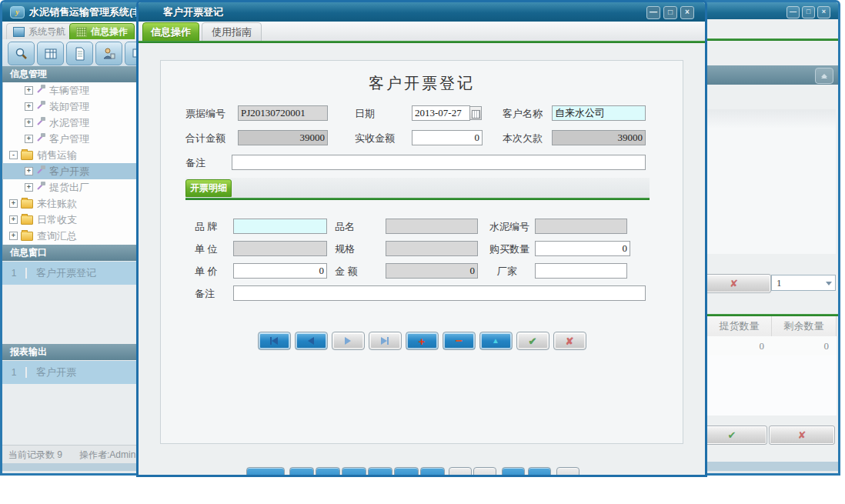  What do you see at coordinates (533, 341) in the screenshot?
I see `confirm-button: ✔` at bounding box center [533, 341].